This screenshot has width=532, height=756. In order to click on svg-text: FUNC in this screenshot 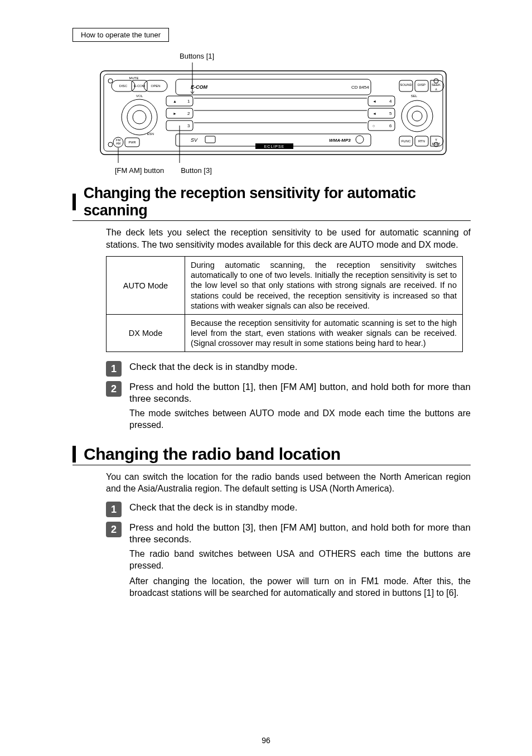, I will do `click(406, 141)`.